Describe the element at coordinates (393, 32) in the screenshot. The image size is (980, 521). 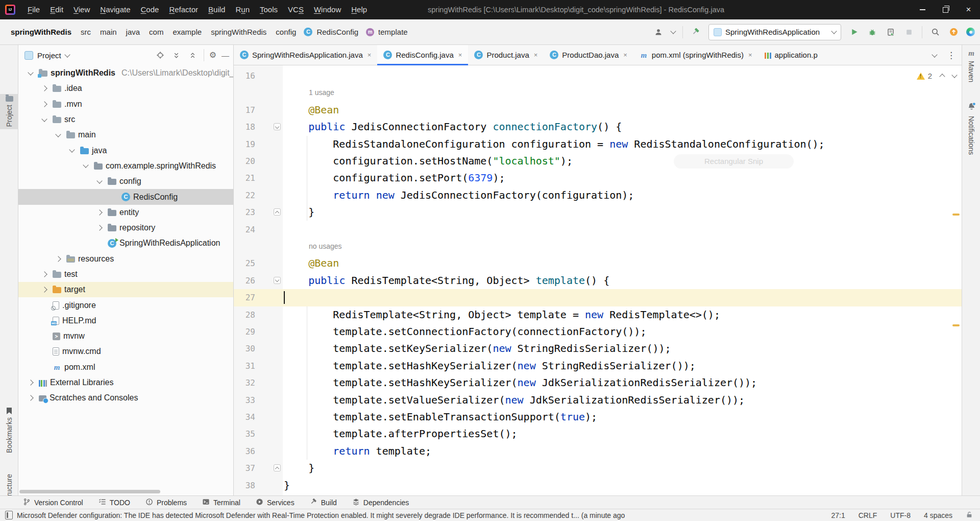
I see `breadcrumb-template: template` at that location.